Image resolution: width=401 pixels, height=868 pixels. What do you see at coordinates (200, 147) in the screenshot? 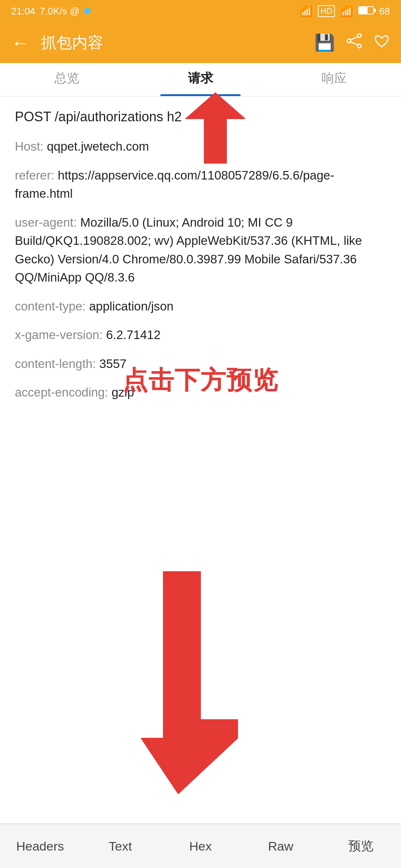
I see `header-host: Host: qqpet.jwetech.com` at bounding box center [200, 147].